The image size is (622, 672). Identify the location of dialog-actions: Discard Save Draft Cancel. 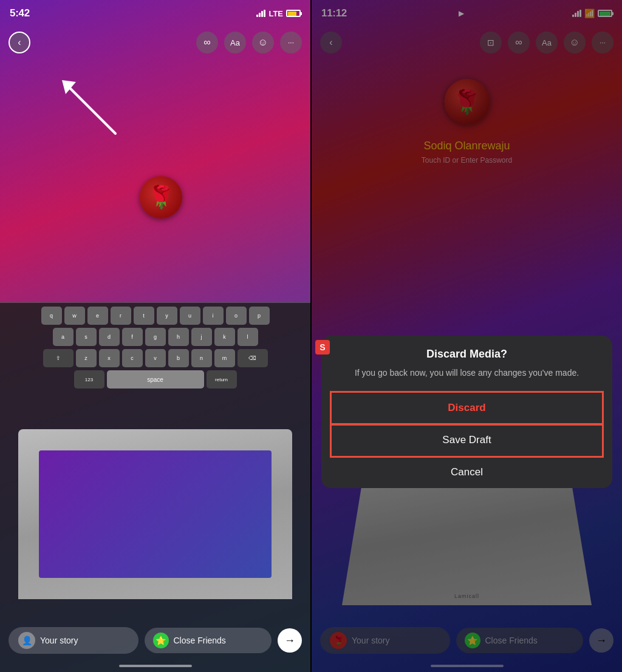
(466, 440).